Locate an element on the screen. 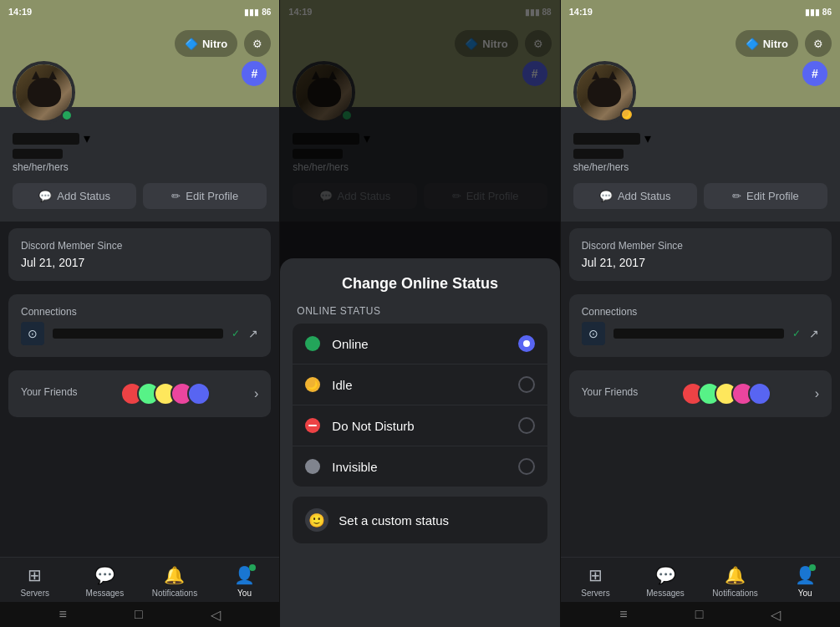 The width and height of the screenshot is (840, 627). status-option-online: Online is located at coordinates (420, 344).